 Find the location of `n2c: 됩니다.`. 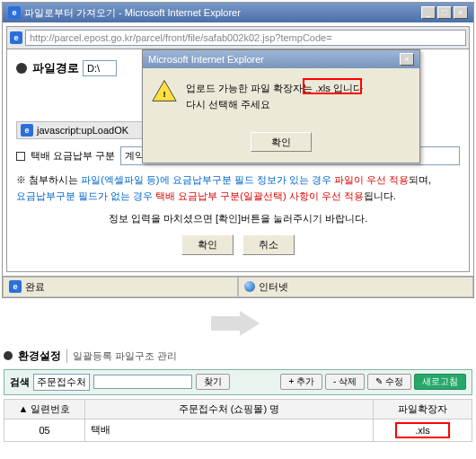

n2c: 됩니다. is located at coordinates (380, 196).